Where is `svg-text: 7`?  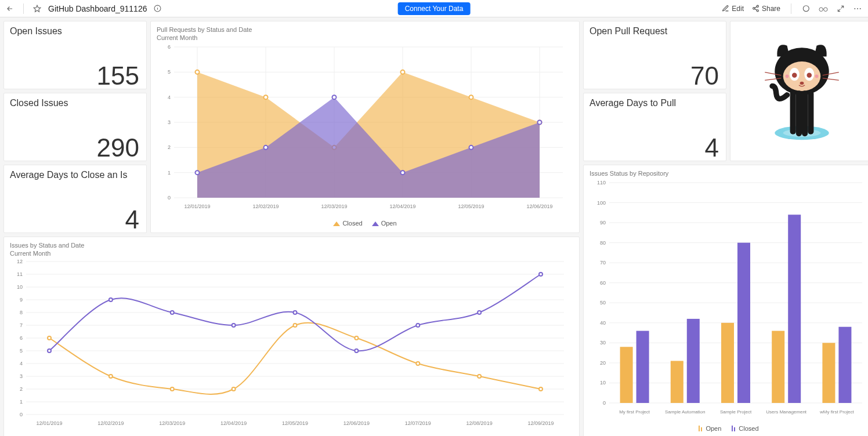
svg-text: 7 is located at coordinates (21, 325).